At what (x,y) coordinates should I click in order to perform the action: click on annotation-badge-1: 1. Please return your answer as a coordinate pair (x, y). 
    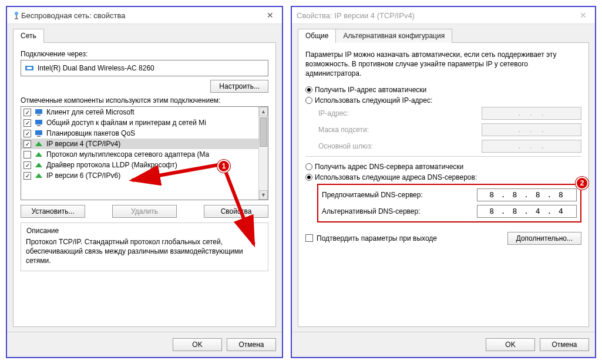
    Looking at the image, I should click on (224, 166).